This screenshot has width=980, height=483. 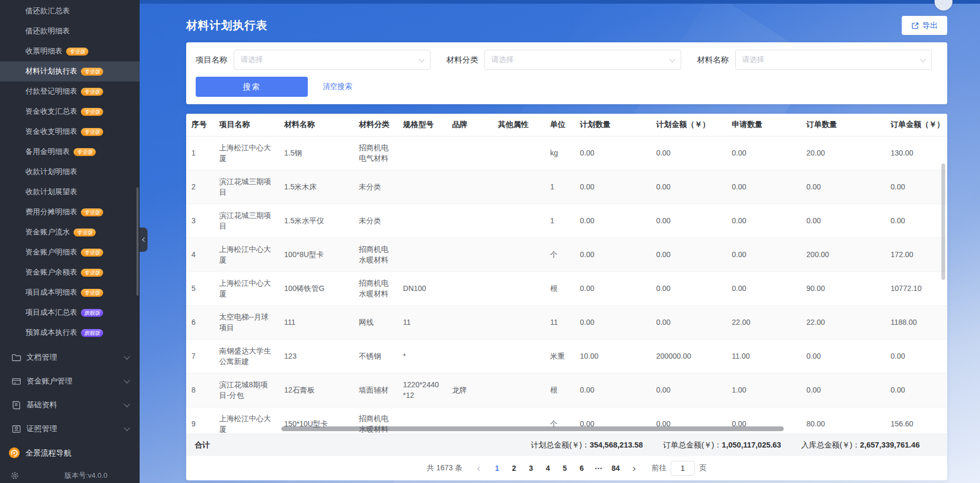 What do you see at coordinates (567, 322) in the screenshot?
I see `table-row: 6太空电梯--月球项目111网线11110.000.0022.0022.0011…` at bounding box center [567, 322].